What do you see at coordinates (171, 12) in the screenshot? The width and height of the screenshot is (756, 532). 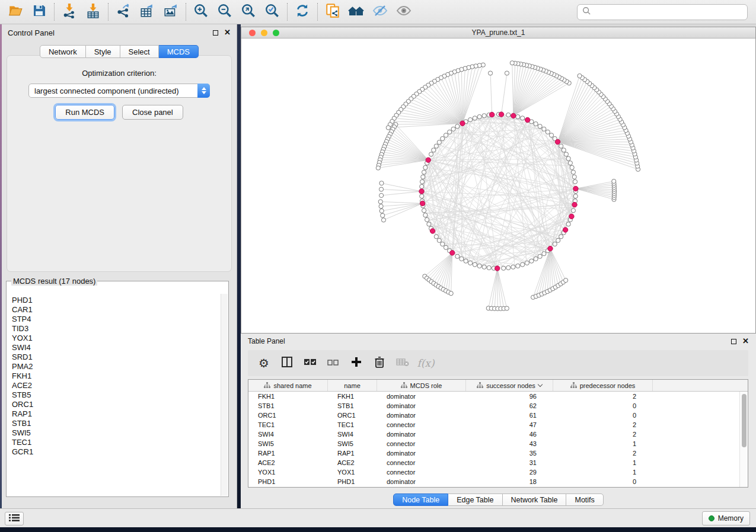 I see `export-image-button` at bounding box center [171, 12].